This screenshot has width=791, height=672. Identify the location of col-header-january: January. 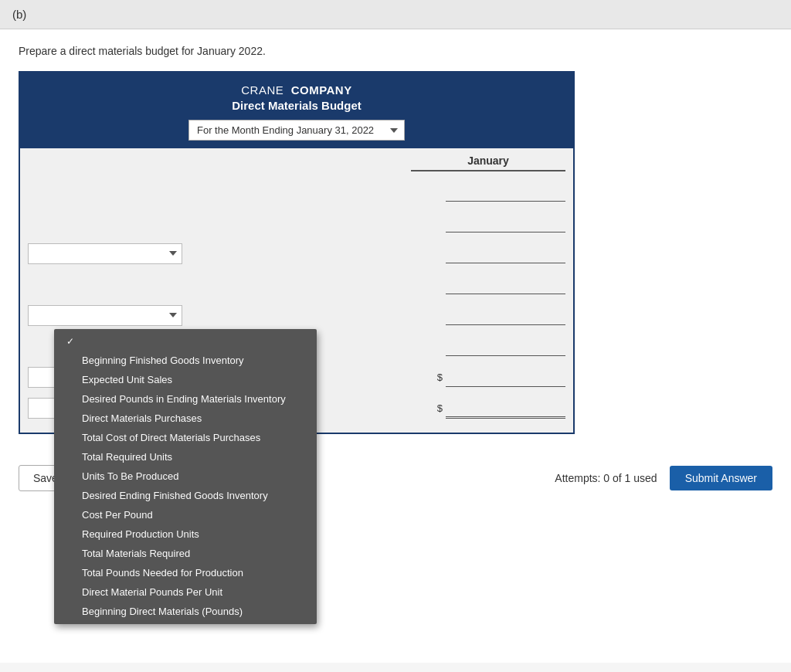
(488, 163).